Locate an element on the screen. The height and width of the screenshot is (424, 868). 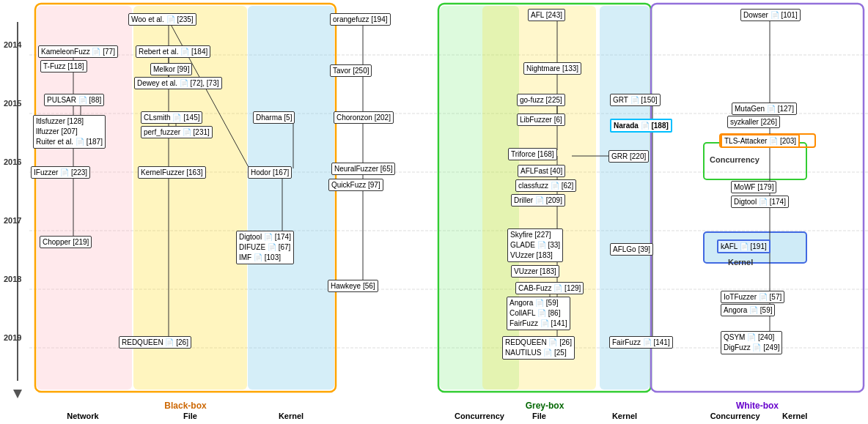
kernel-wb-label: Kernel is located at coordinates (740, 262).